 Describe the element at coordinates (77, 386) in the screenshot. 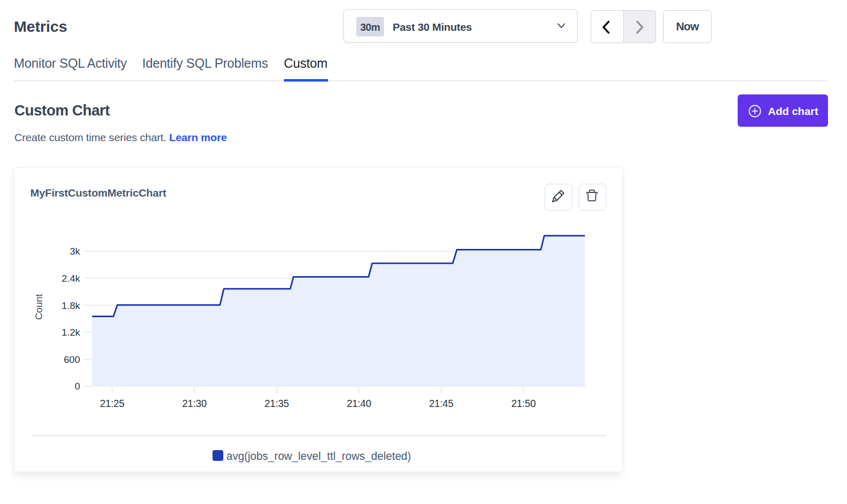

I see `svg-text: 0` at that location.